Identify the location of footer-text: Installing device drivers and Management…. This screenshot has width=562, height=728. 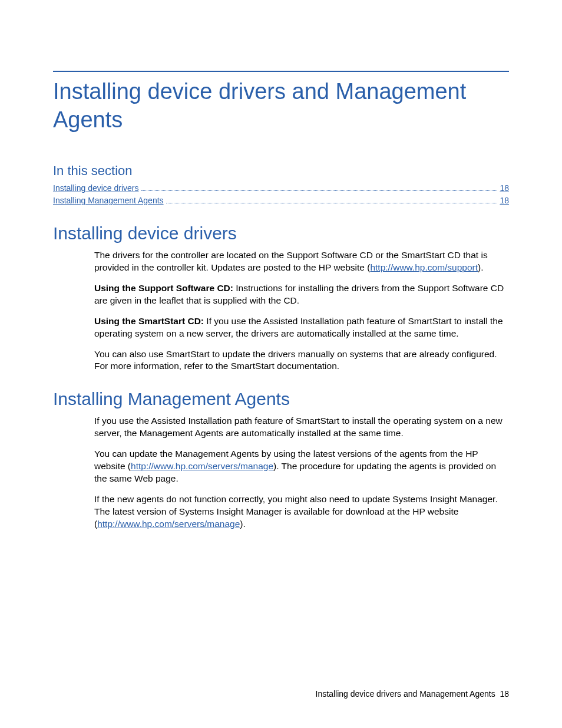
(405, 694).